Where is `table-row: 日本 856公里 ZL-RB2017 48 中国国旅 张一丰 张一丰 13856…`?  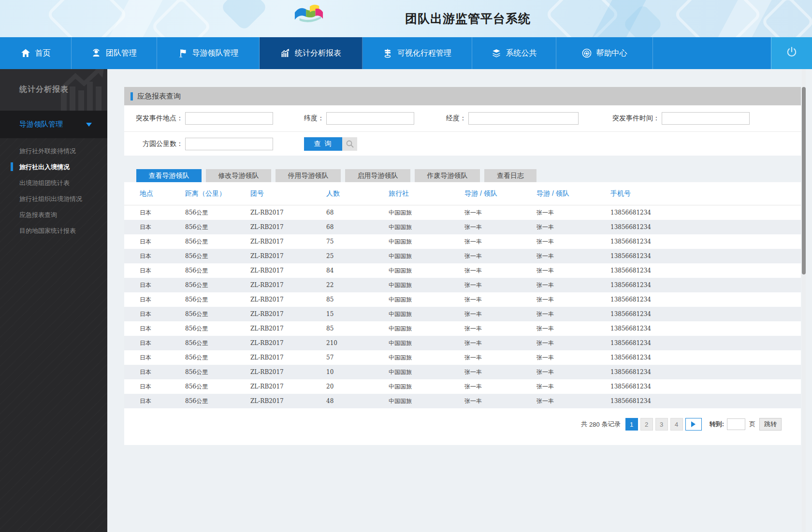
table-row: 日本 856公里 ZL-RB2017 48 中国国旅 张一丰 张一丰 13856… is located at coordinates (463, 401).